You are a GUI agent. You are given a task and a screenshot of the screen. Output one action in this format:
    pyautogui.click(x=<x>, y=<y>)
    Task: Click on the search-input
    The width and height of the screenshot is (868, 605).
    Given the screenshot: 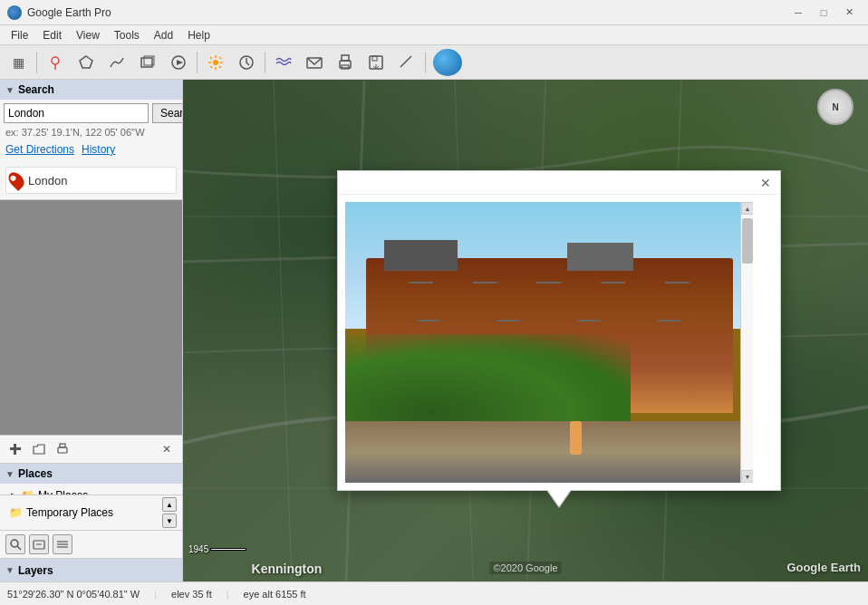 What is the action you would take?
    pyautogui.click(x=76, y=113)
    